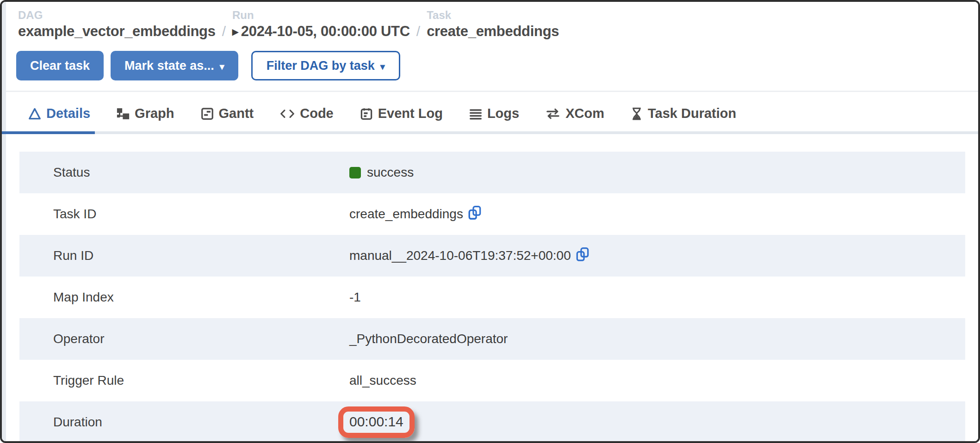 This screenshot has width=980, height=443. I want to click on row-label: Operator, so click(201, 339).